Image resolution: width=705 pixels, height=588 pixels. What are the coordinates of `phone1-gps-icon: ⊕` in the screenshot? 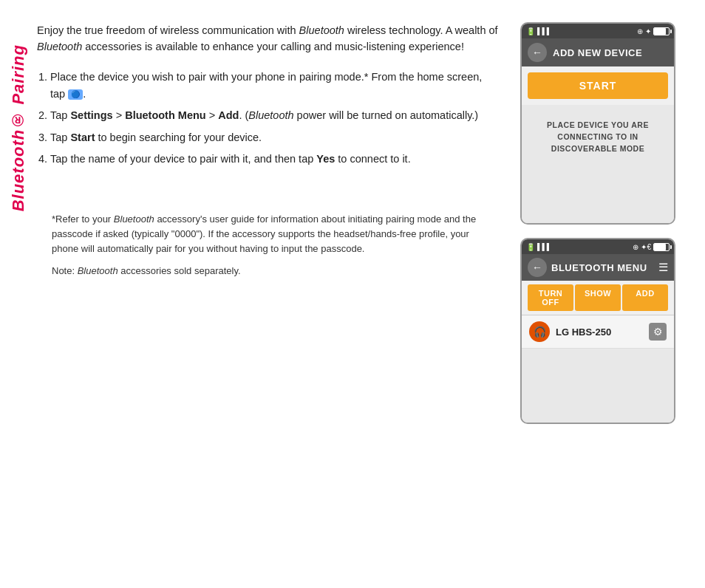 It's located at (640, 31).